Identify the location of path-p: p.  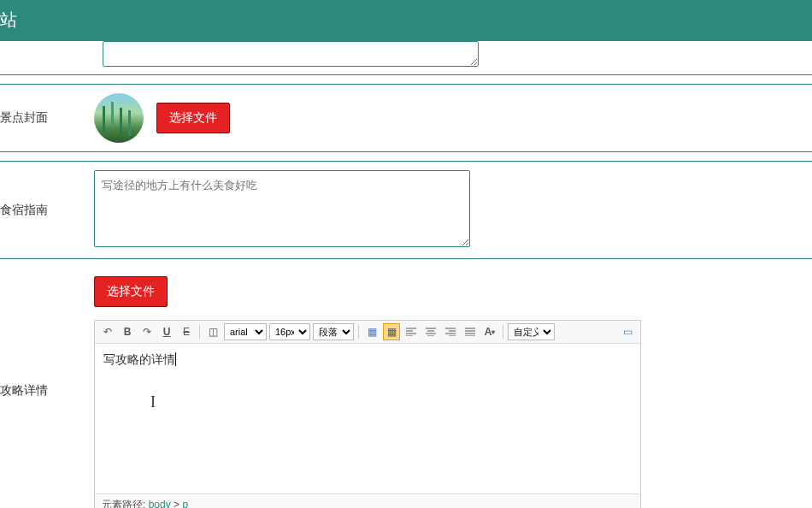
(185, 503).